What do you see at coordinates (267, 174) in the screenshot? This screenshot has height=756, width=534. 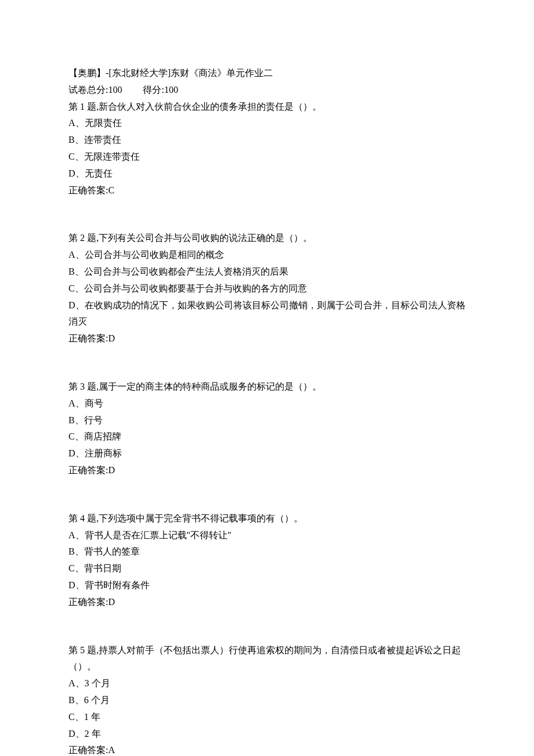 I see `question-option: D、无责任` at bounding box center [267, 174].